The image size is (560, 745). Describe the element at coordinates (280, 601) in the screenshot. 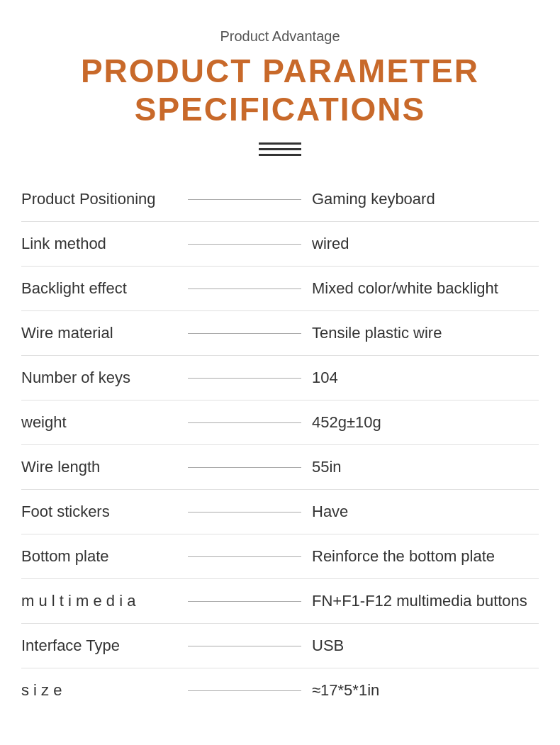

I see `spec-row: m u l t i m e d i aFN+F1-F12 multimedia …` at that location.